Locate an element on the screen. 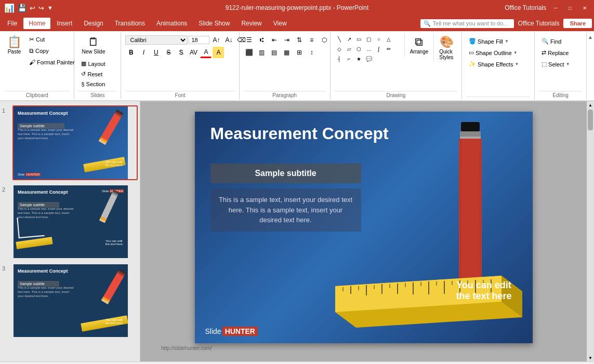  more-shapes: … is located at coordinates (369, 49).